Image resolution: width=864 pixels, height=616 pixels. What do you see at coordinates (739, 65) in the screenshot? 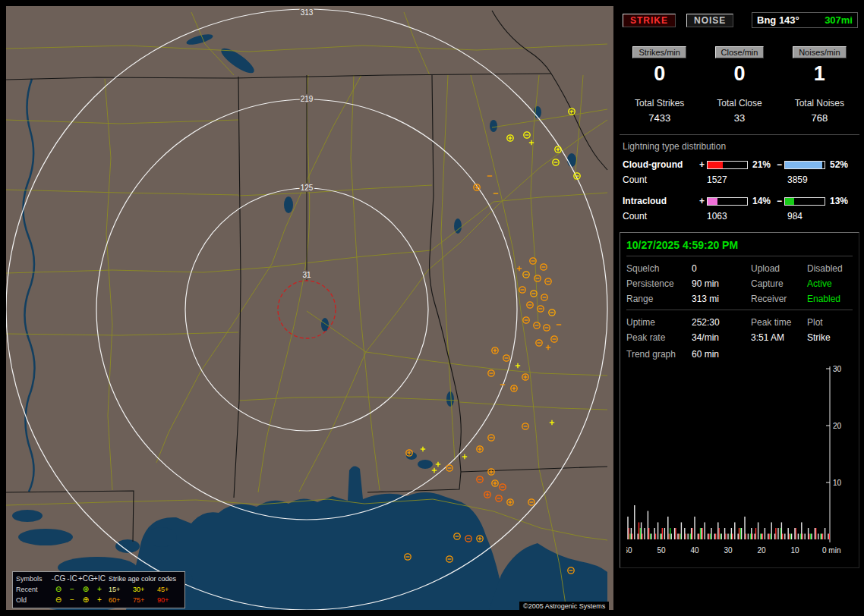
I see `rates-row: Strikes/min 0 Close/min 0 Noises/min 1` at bounding box center [739, 65].